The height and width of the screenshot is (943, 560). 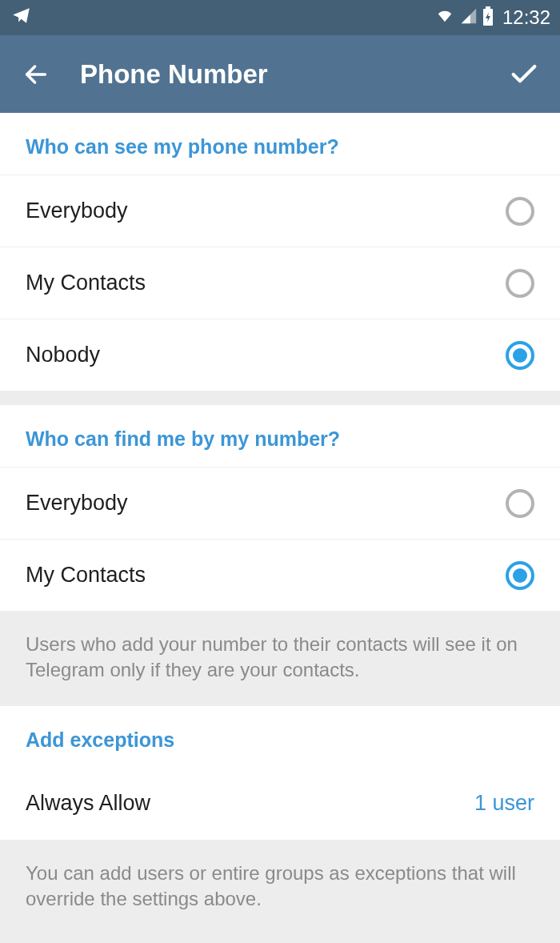 What do you see at coordinates (469, 18) in the screenshot?
I see `signal-icon` at bounding box center [469, 18].